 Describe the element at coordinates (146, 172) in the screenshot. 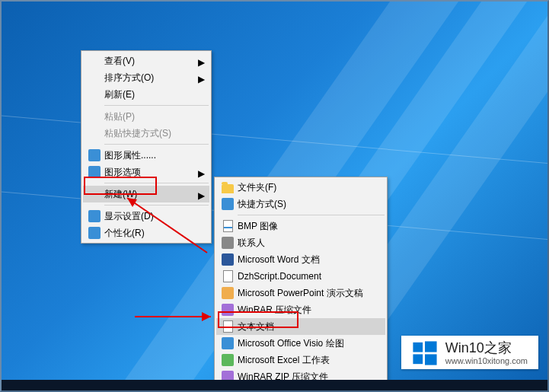

I see `menu-item-graphics-options: 图形选项 ▶` at that location.